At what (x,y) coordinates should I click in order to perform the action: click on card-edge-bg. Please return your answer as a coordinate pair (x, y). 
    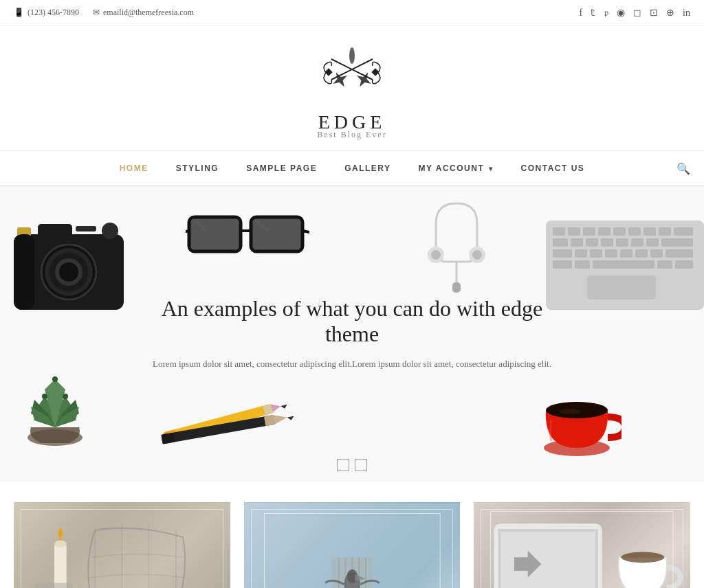
    Looking at the image, I should click on (582, 545).